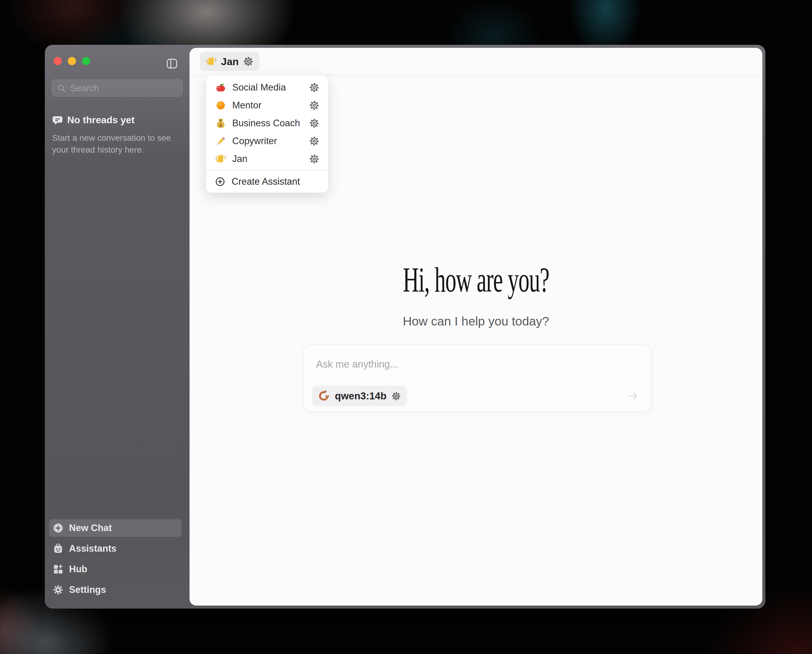  Describe the element at coordinates (221, 141) in the screenshot. I see `pencil-emoji` at that location.